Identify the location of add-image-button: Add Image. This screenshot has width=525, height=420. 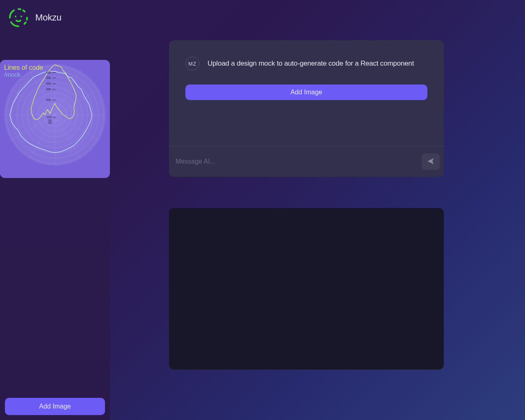
(306, 92).